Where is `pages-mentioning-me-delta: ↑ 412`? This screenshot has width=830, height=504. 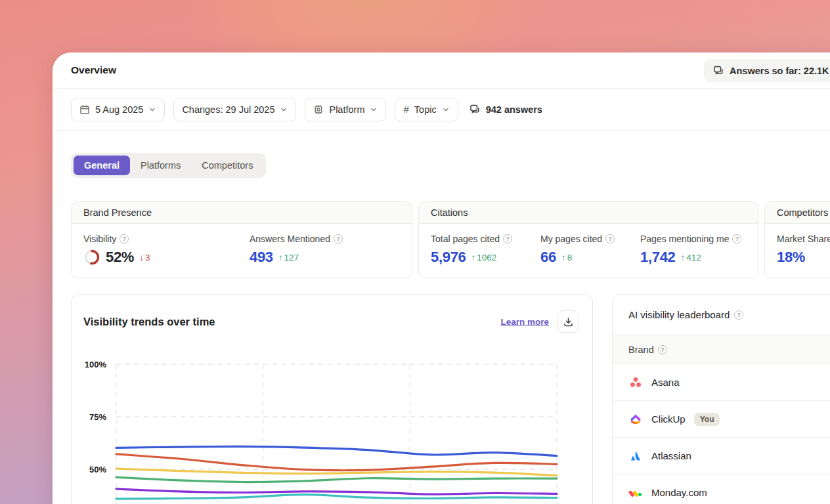 pages-mentioning-me-delta: ↑ 412 is located at coordinates (691, 257).